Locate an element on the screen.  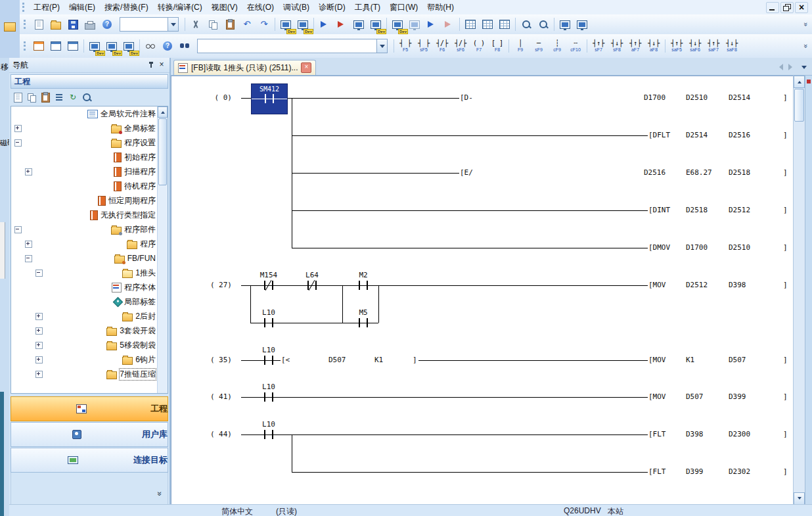
paste-data-button is located at coordinates (45, 97).